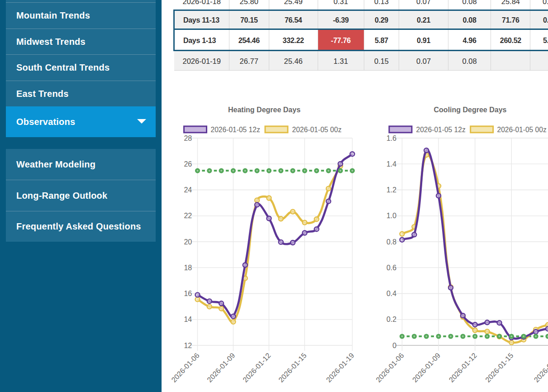  I want to click on svg-text: 1.0, so click(391, 215).